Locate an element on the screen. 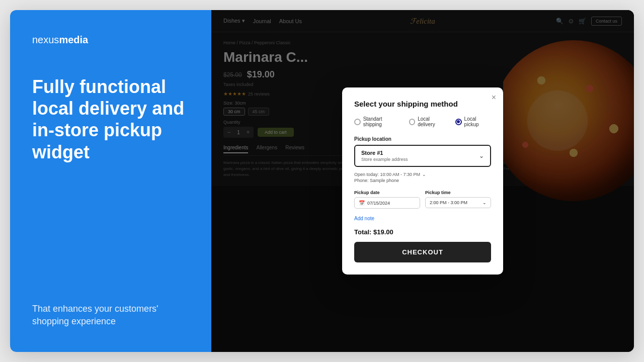 The image size is (644, 362). logo-part1: nexus is located at coordinates (45, 40).